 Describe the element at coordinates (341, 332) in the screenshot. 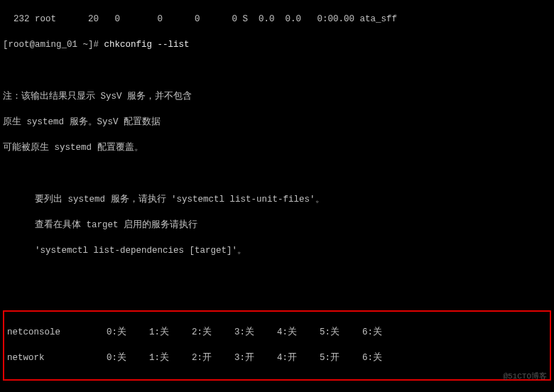

I see `runlevel: 5:关` at that location.